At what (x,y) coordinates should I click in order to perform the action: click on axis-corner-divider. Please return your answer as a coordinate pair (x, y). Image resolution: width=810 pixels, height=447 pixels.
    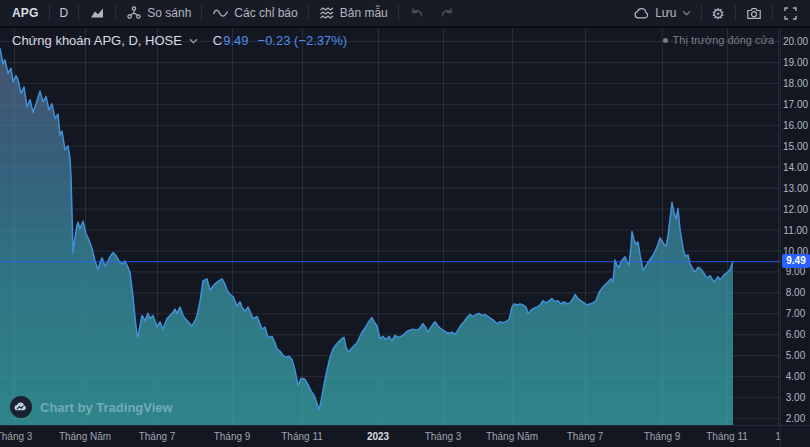
    Looking at the image, I should click on (780, 436).